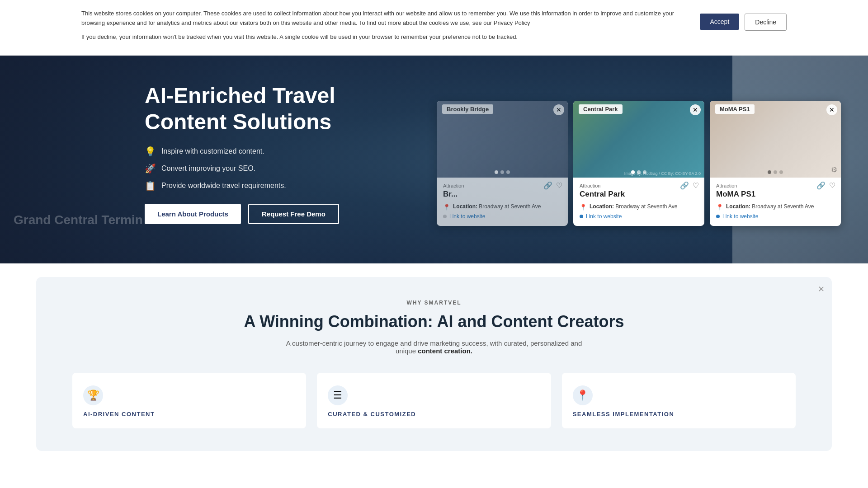 The width and height of the screenshot is (868, 488). I want to click on seamless-title: SEAMLESS IMPLEMENTATION, so click(679, 414).